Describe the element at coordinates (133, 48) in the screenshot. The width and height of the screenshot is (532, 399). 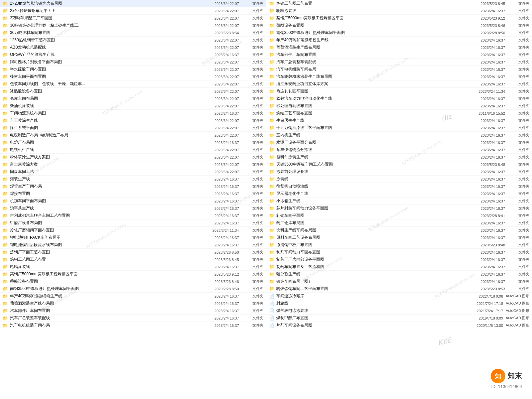
I see `list-item: 📁ABB发动机总装配线2023/6/4 22:07文件夹` at that location.